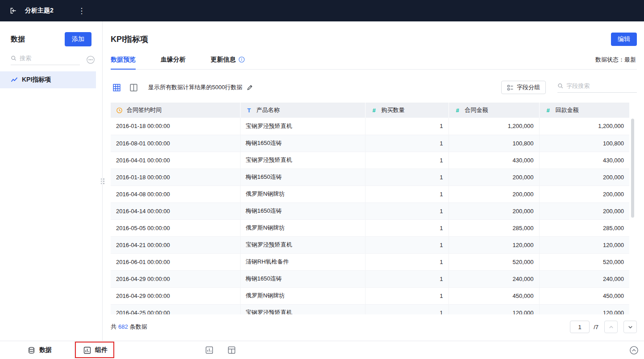  Describe the element at coordinates (370, 279) in the screenshot. I see `table-row: 2016-04-29 00:00:00梅钢1650连铸1240,000240,0…` at that location.